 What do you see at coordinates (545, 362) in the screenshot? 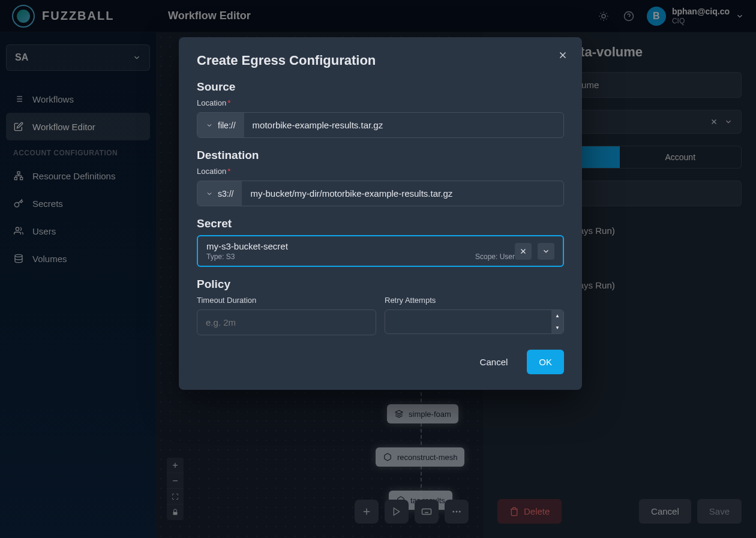
I see `modal-ok-button: OK` at bounding box center [545, 362].